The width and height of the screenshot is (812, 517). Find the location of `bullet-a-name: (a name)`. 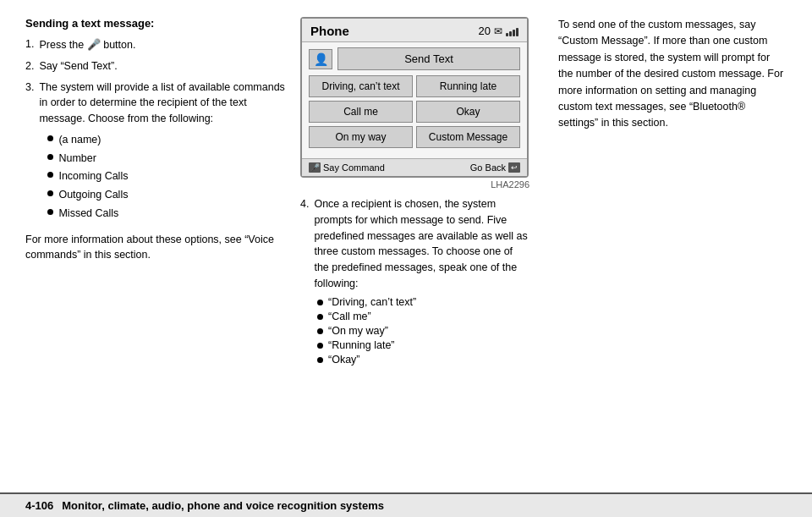

bullet-a-name: (a name) is located at coordinates (167, 140).